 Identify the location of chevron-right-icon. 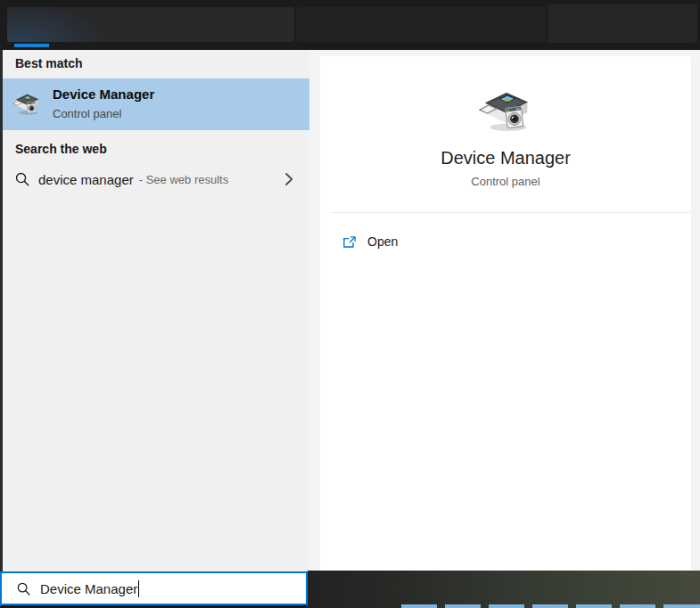
(289, 179).